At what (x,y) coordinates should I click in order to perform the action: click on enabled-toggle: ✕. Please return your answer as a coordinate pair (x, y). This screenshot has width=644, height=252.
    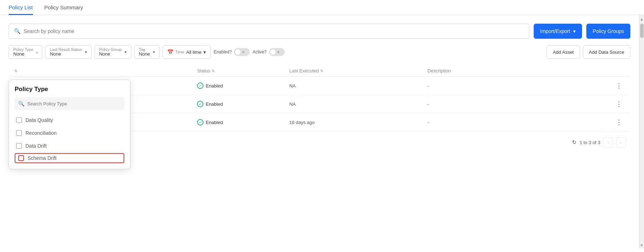
    Looking at the image, I should click on (242, 52).